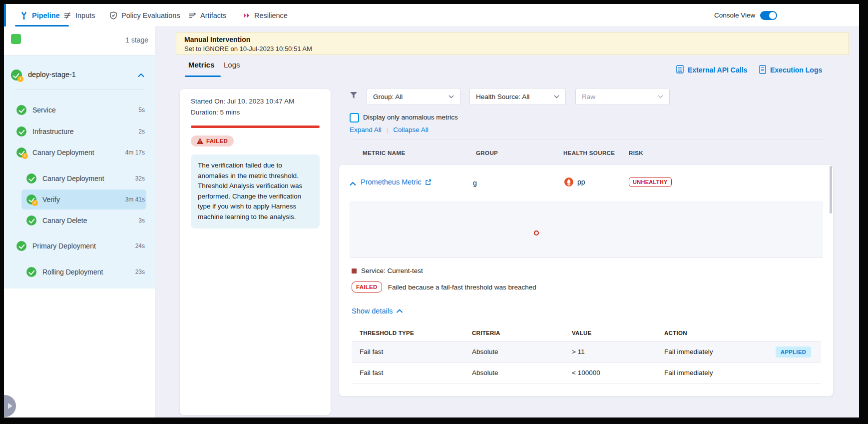 The image size is (868, 424). What do you see at coordinates (512, 44) in the screenshot?
I see `manual-intervention-banner: Manual Intervention Set to IGNORE on 10-…` at bounding box center [512, 44].